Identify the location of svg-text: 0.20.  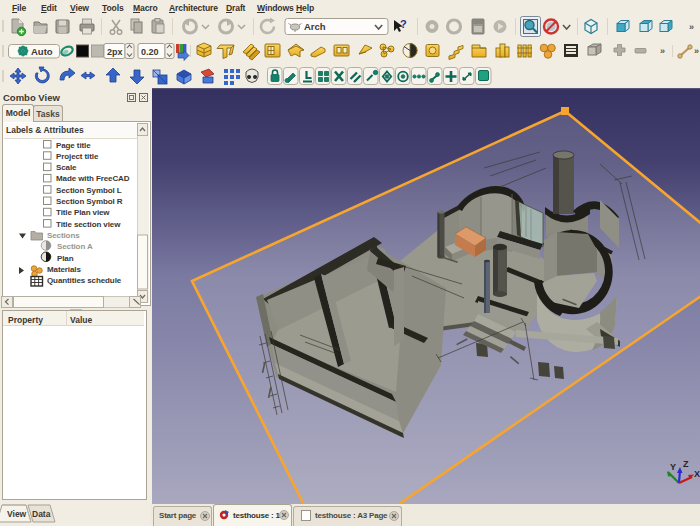
(150, 52).